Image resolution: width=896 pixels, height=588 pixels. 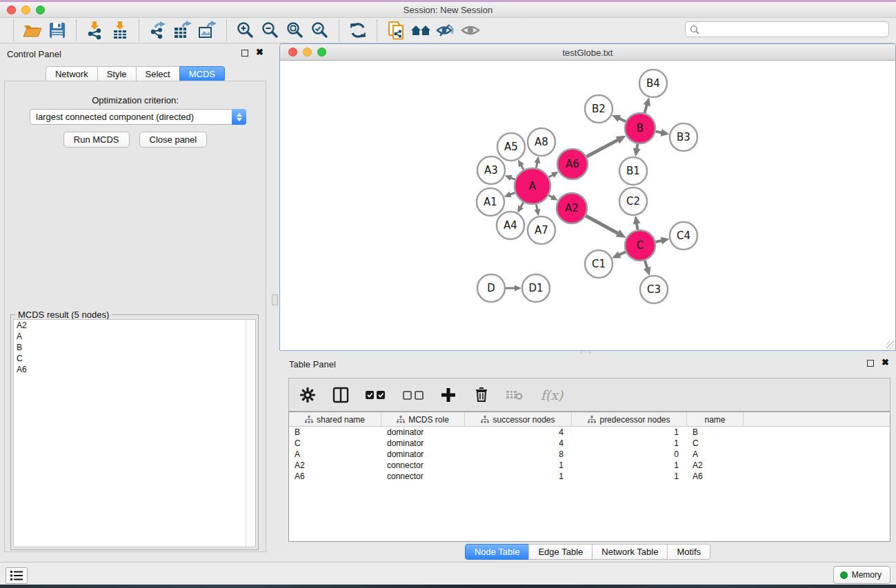 I want to click on zoom-in-button, so click(x=246, y=30).